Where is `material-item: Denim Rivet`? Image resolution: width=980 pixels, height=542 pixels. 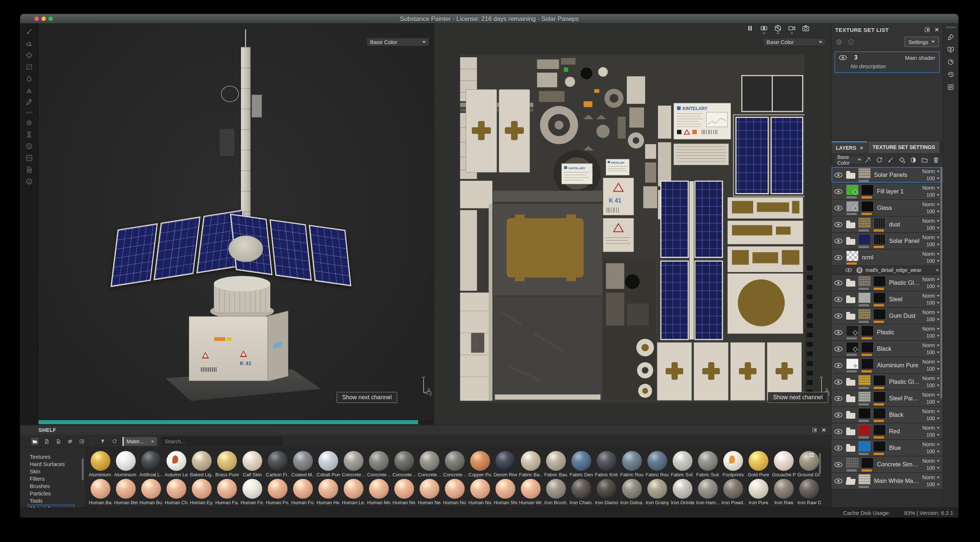 material-item: Denim Rivet is located at coordinates (505, 464).